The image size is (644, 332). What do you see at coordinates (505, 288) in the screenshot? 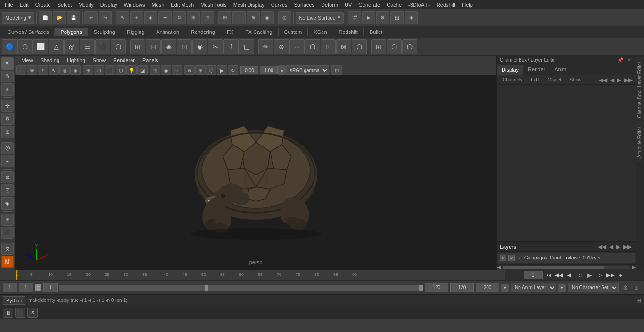
I see `range-options-button: ▾` at bounding box center [505, 288].